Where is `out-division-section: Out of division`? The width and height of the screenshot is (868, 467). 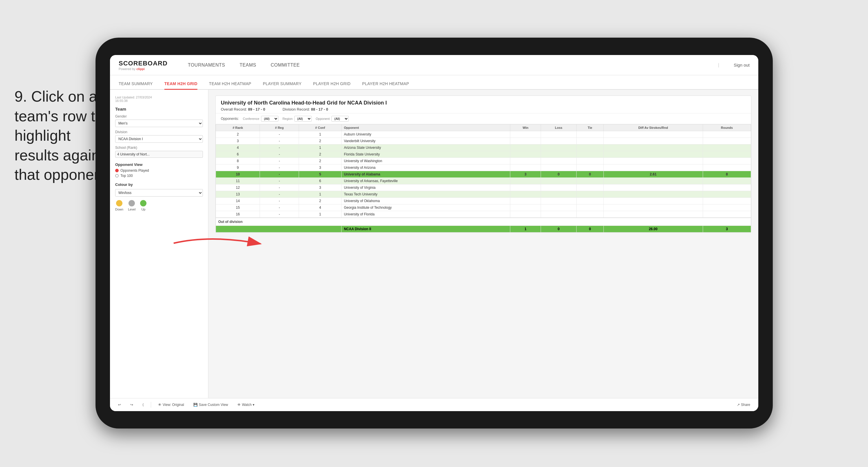 out-division-section: Out of division is located at coordinates (484, 222).